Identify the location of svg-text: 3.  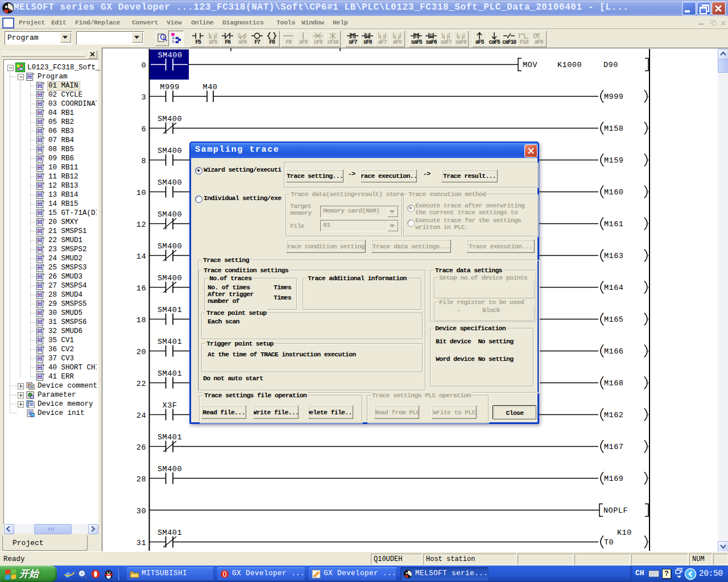
(143, 98).